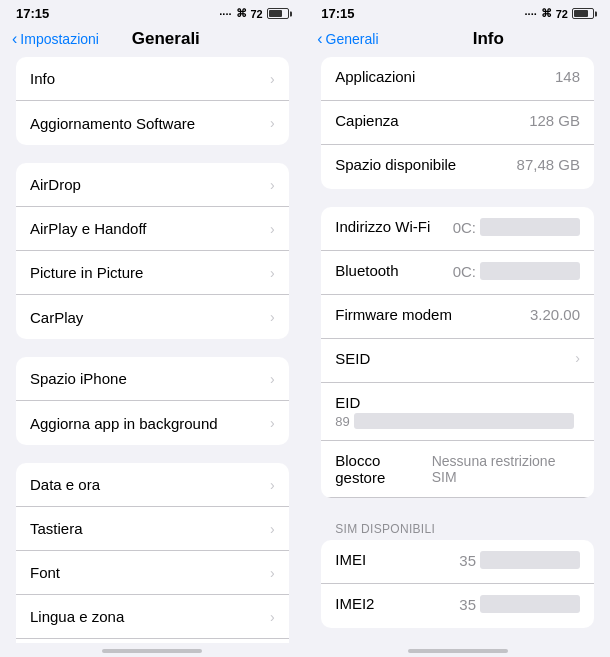 The width and height of the screenshot is (610, 657). I want to click on list-item-picture: Picture in Picture ›, so click(152, 273).